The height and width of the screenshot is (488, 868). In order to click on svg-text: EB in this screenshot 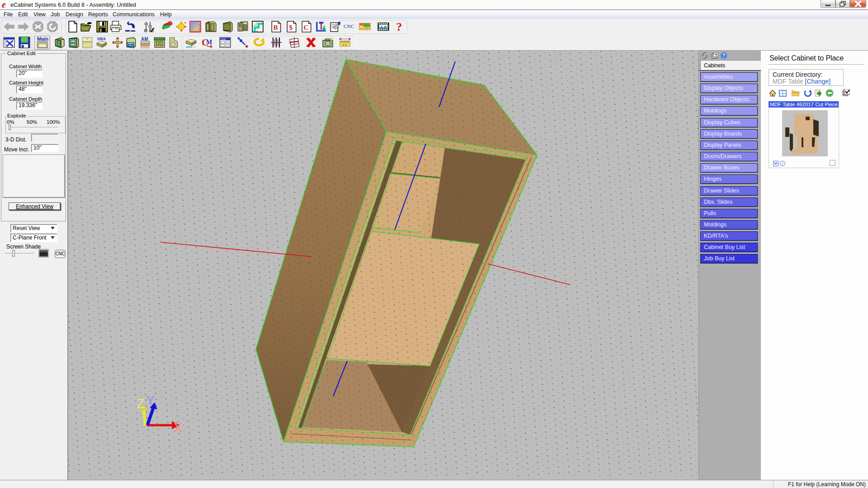, I will do `click(131, 45)`.